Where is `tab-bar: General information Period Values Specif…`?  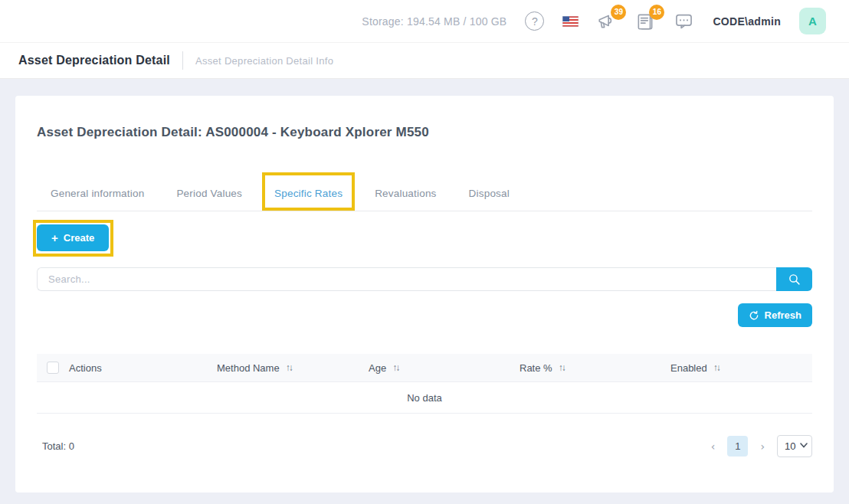
tab-bar: General information Period Values Specif… is located at coordinates (424, 199).